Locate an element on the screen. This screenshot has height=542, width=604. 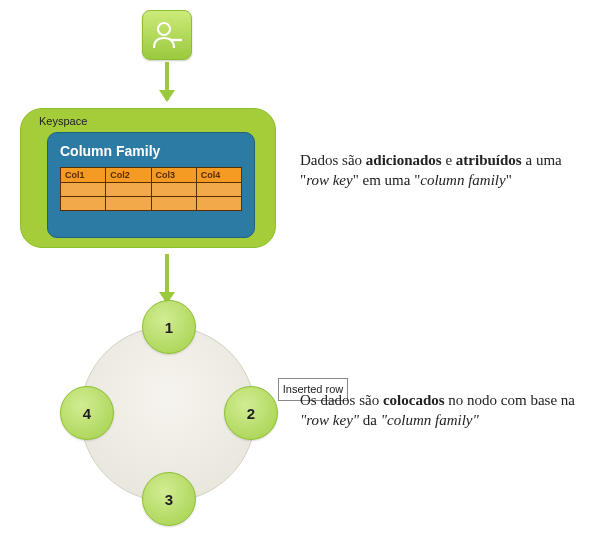
node-2: 2 is located at coordinates (251, 413).